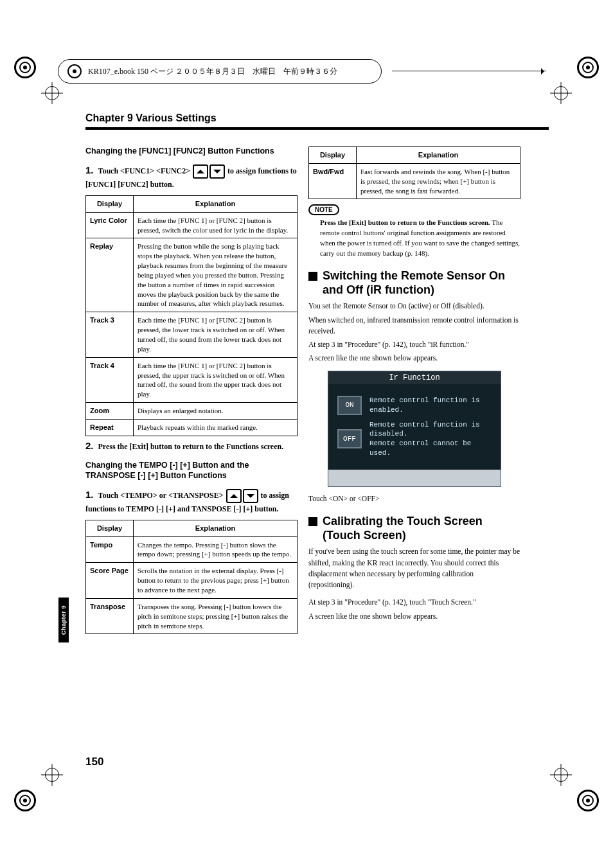 This screenshot has width=613, height=868. Describe the element at coordinates (191, 470) in the screenshot. I see `subhead-tempo-transpose: Changing the TEMPO [-] [+] Button and th…` at that location.